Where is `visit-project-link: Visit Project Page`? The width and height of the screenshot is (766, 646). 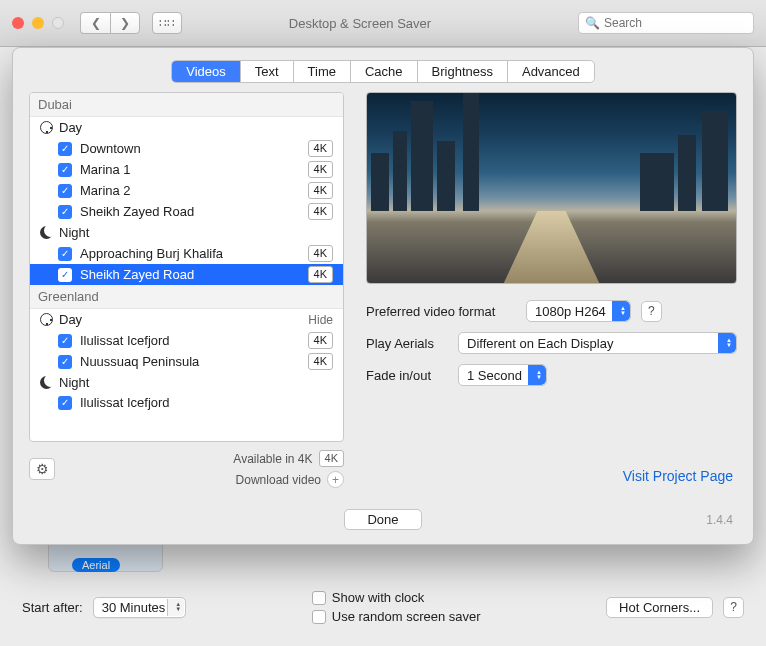 visit-project-link: Visit Project Page is located at coordinates (678, 476).